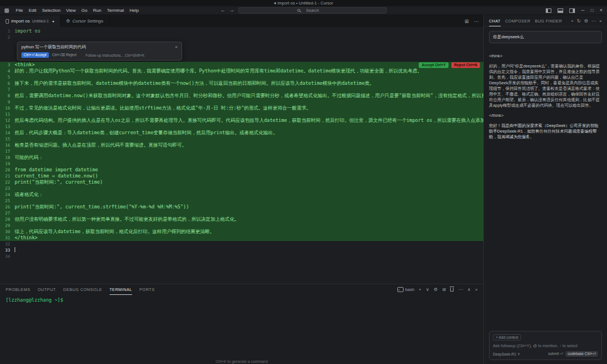  Describe the element at coordinates (242, 226) in the screenshot. I see `editor-line: 29` at that location.